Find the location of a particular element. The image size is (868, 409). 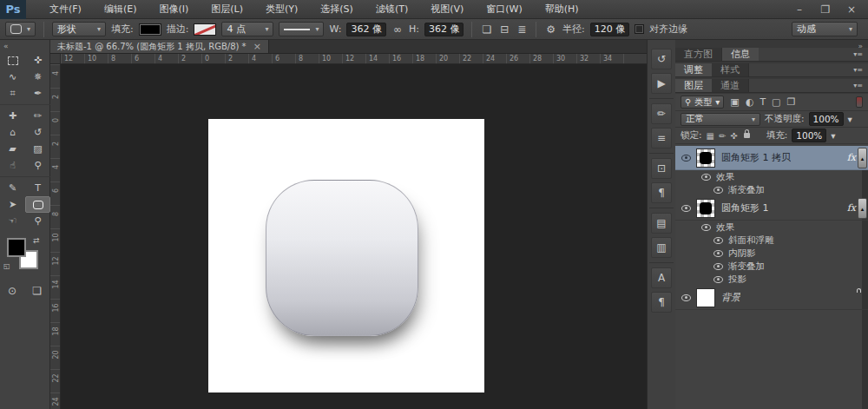

align-edges-checkbox is located at coordinates (639, 30).